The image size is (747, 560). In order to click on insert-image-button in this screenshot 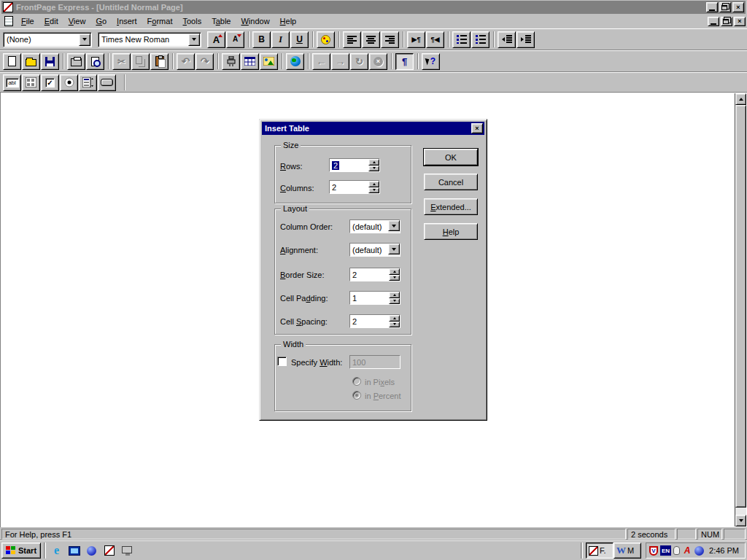, I will do `click(268, 61)`.